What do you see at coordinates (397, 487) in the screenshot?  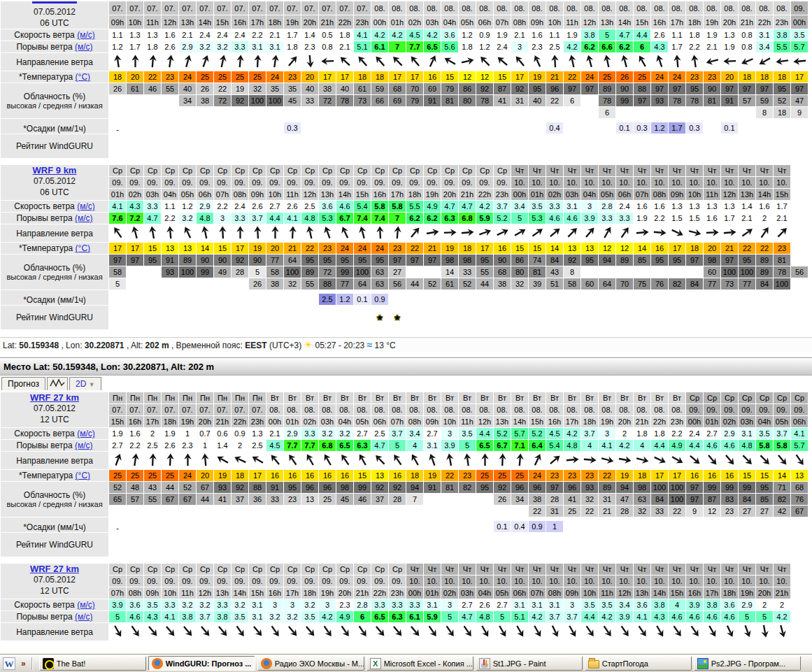 I see `cloud-high-cell: 92` at bounding box center [397, 487].